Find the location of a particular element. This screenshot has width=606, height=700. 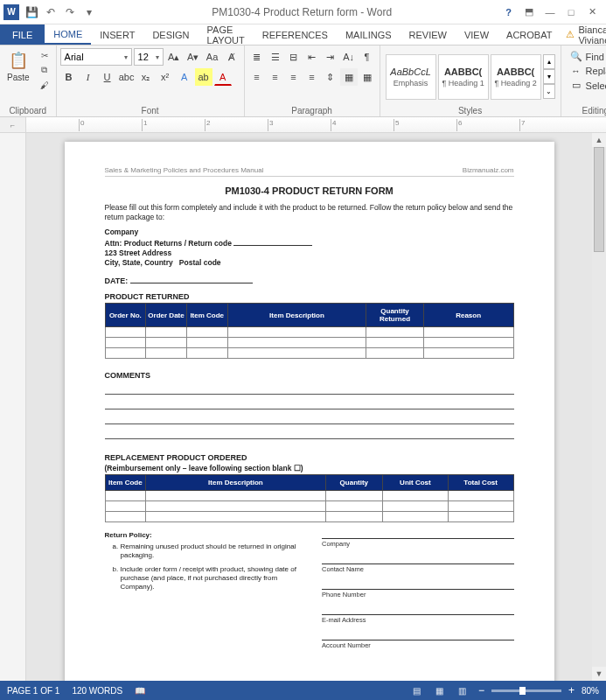

tab-insert: INSERT is located at coordinates (117, 35).